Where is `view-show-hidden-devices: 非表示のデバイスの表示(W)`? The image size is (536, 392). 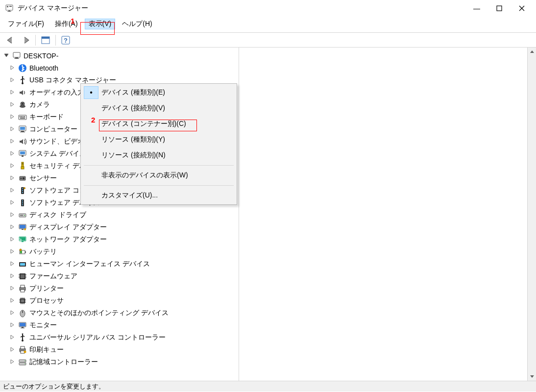 view-show-hidden-devices: 非表示のデバイスの表示(W) is located at coordinates (159, 175).